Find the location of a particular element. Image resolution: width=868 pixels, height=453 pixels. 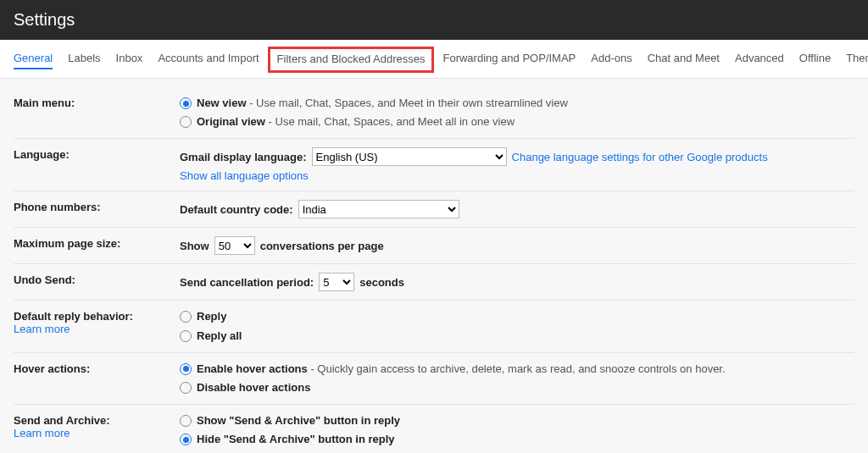

opt-disable-hover: Disable hover actions is located at coordinates (253, 388).